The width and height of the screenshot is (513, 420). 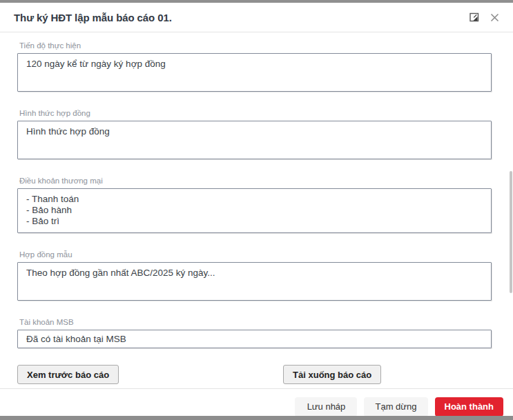 What do you see at coordinates (254, 339) in the screenshot?
I see `field-msb-account-input` at bounding box center [254, 339].